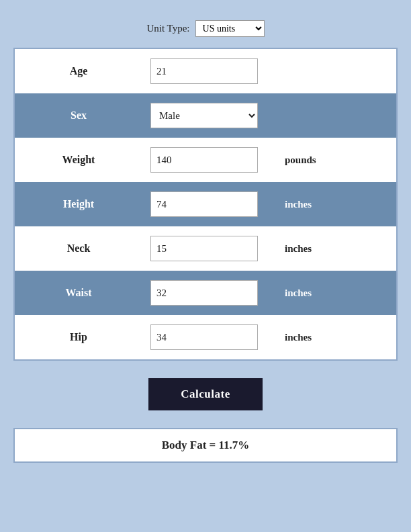  I want to click on form-row-waist: Waistinches, so click(205, 293).